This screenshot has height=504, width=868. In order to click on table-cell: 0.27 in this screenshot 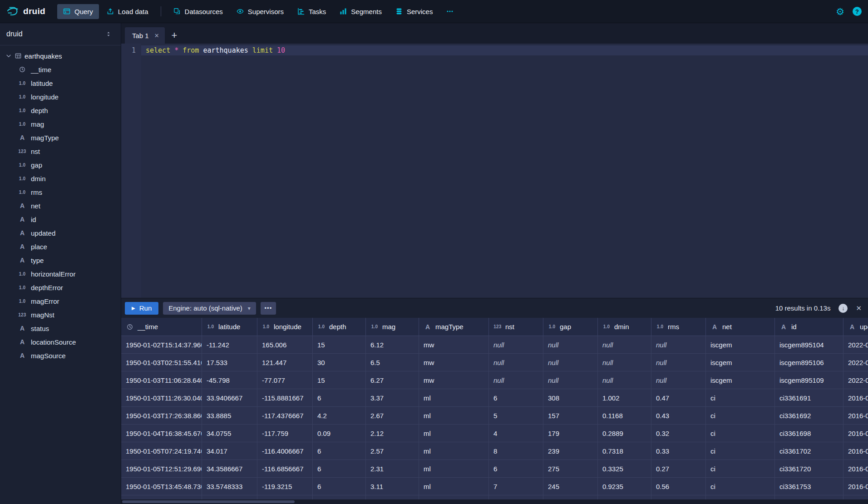, I will do `click(679, 469)`.